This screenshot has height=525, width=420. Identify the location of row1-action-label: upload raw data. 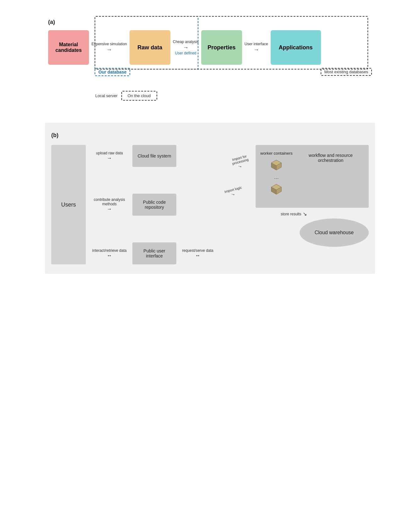
(109, 153).